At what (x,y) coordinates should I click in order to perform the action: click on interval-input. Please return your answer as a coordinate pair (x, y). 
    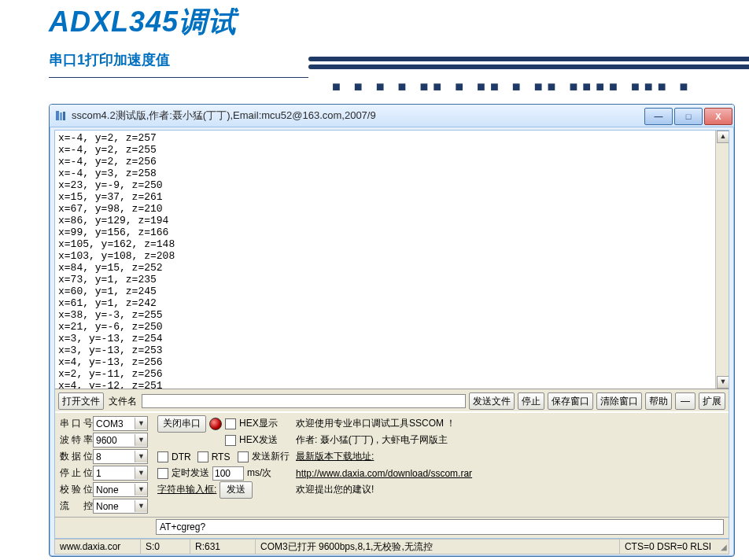
    Looking at the image, I should click on (228, 473).